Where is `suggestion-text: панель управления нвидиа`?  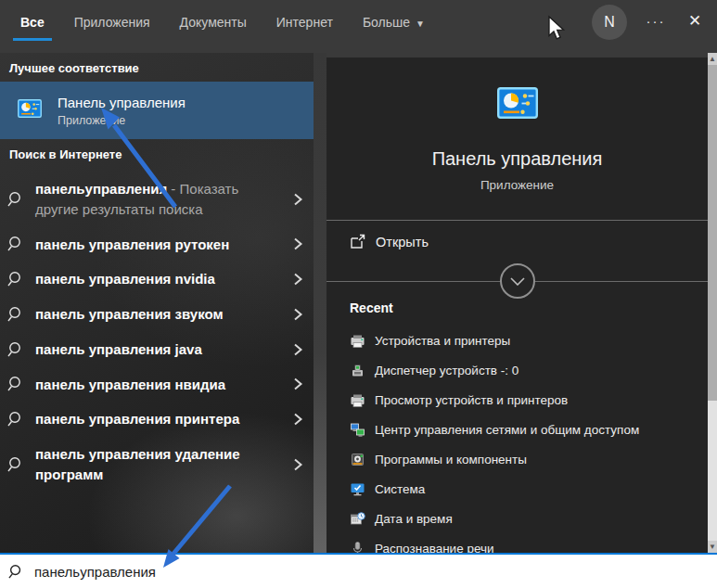 suggestion-text: панель управления нвидиа is located at coordinates (155, 385).